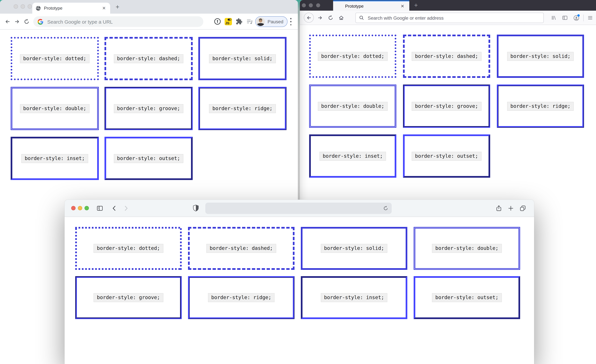  I want to click on firefox-address-bar, so click(449, 18).